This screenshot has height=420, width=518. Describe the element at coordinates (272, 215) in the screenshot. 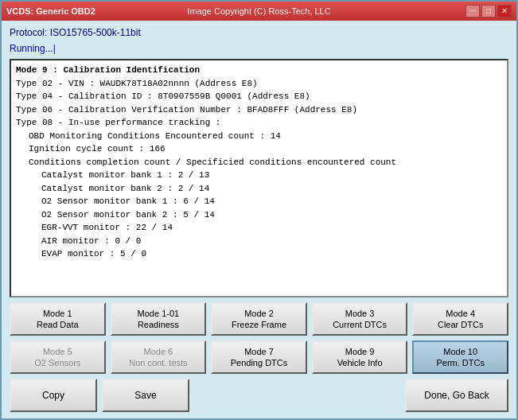

I see `output-line: O2 Sensor monitor bank 2 : 5 / 14` at that location.